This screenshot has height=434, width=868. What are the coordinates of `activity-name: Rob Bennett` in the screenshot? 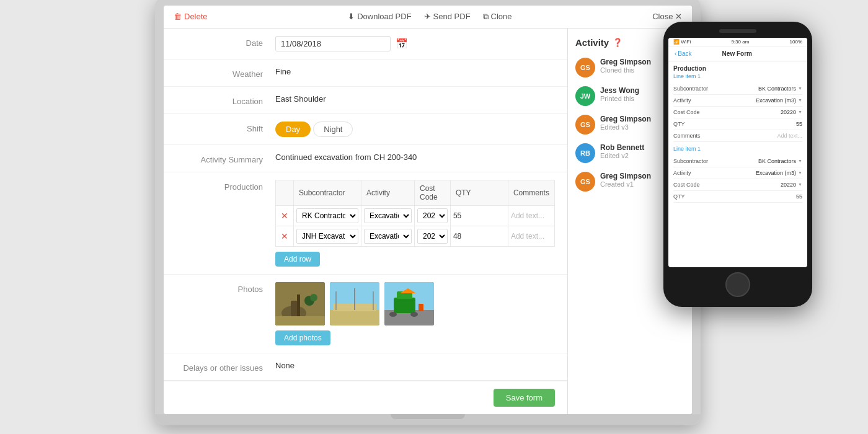 It's located at (622, 148).